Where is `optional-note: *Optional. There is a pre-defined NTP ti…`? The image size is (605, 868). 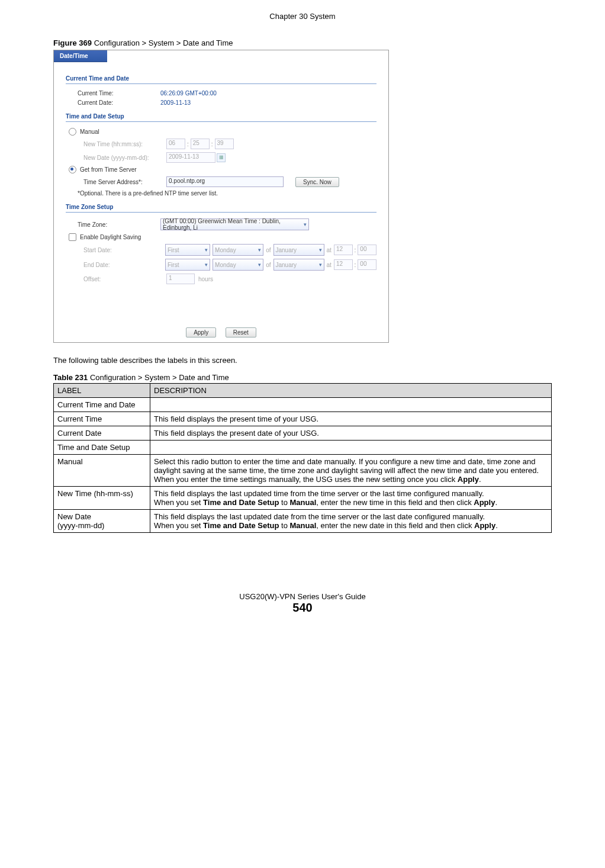
optional-note: *Optional. There is a pre-defined NTP ti… is located at coordinates (221, 193).